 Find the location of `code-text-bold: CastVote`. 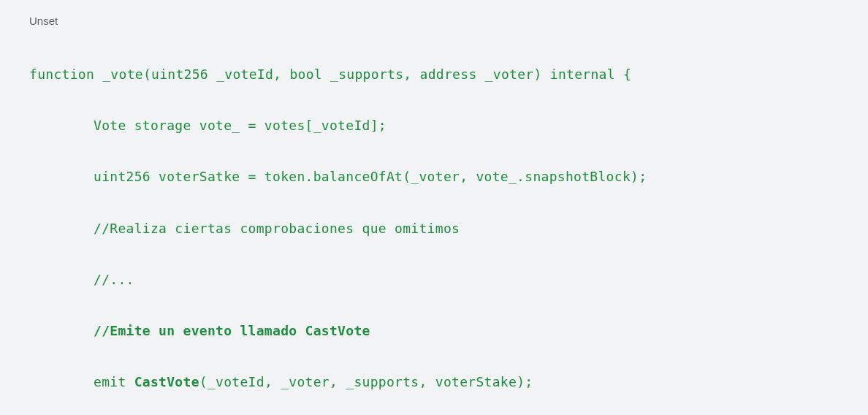

code-text-bold: CastVote is located at coordinates (167, 381).